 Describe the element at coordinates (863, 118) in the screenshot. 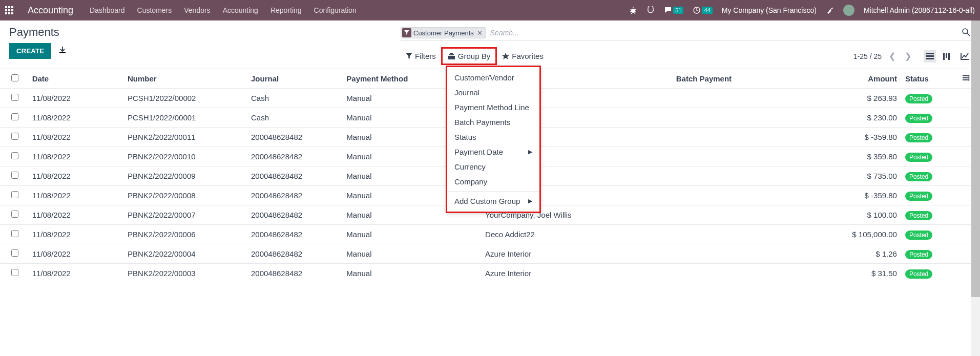

I see `cell-amount: $ 230.00` at that location.